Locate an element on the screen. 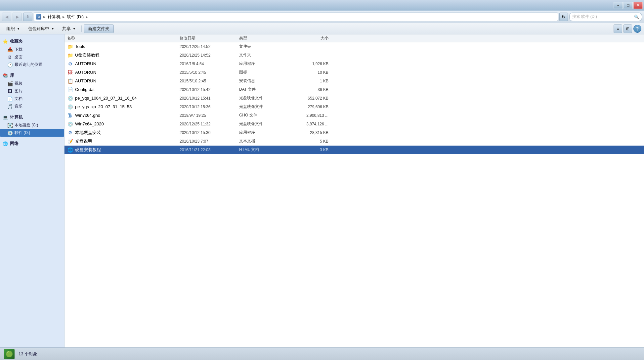 This screenshot has height=360, width=644. sidebar-item-c-drive: 💽 本地磁盘 (C:) is located at coordinates (32, 125).